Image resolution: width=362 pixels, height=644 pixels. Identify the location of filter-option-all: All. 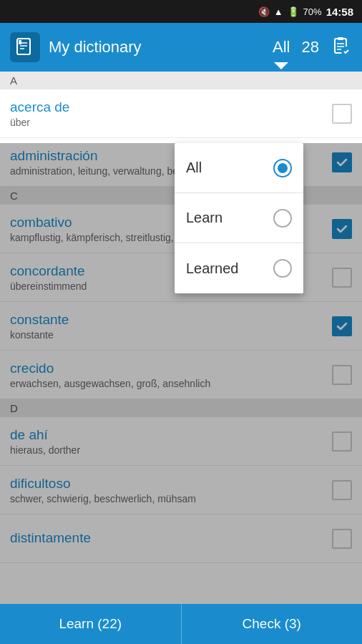
(239, 168).